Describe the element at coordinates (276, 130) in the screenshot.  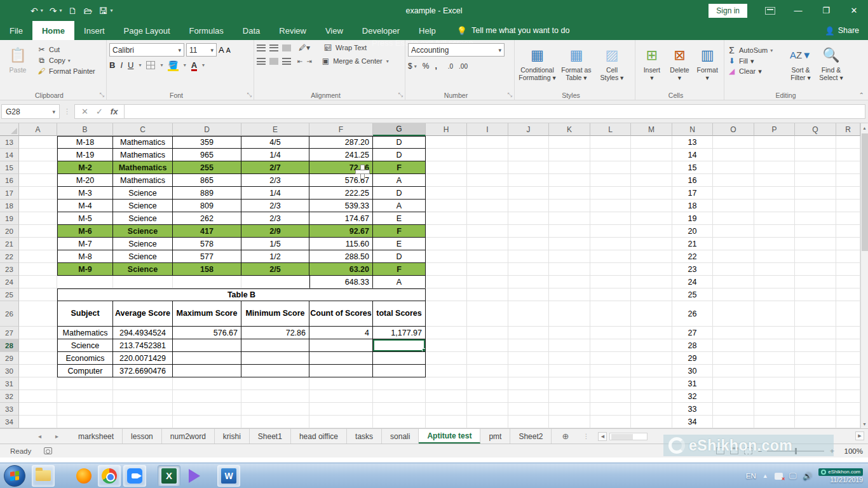
I see `column-header-E: E` at that location.